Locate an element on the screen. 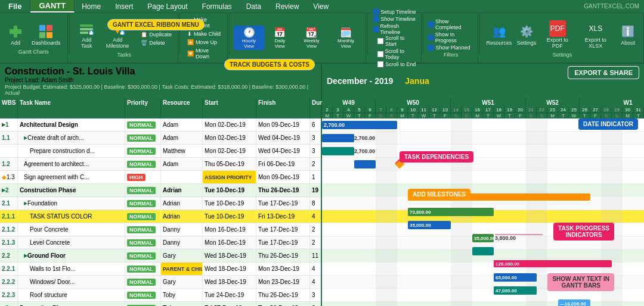  resources-button: 👥 Resources is located at coordinates (499, 35).